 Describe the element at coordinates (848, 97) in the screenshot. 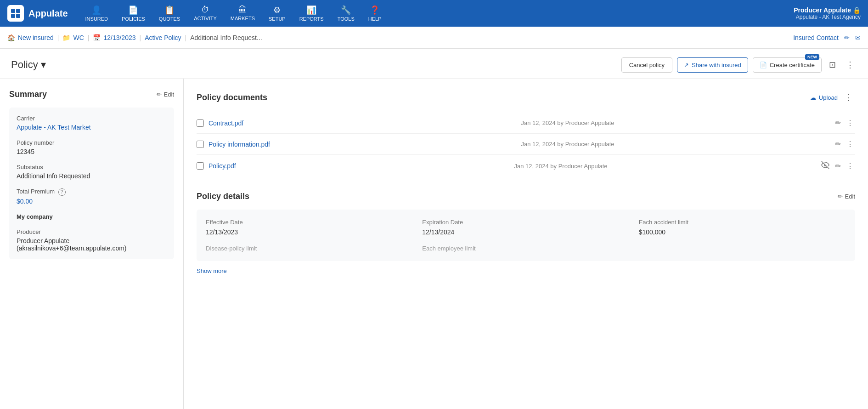

I see `documents-more-button: ⋮` at that location.